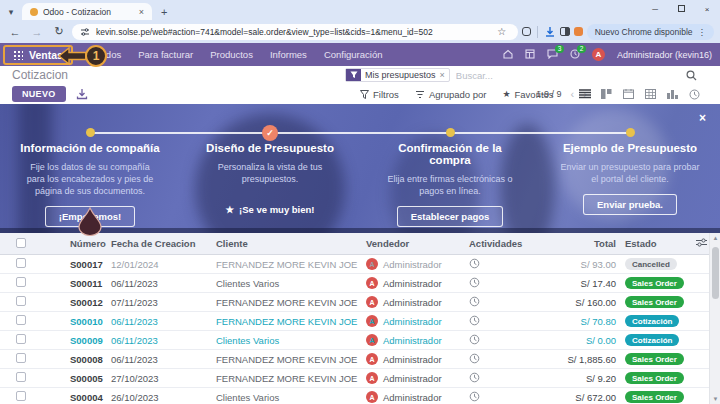 The height and width of the screenshot is (404, 720). What do you see at coordinates (530, 55) in the screenshot?
I see `calculator-icon` at bounding box center [530, 55].